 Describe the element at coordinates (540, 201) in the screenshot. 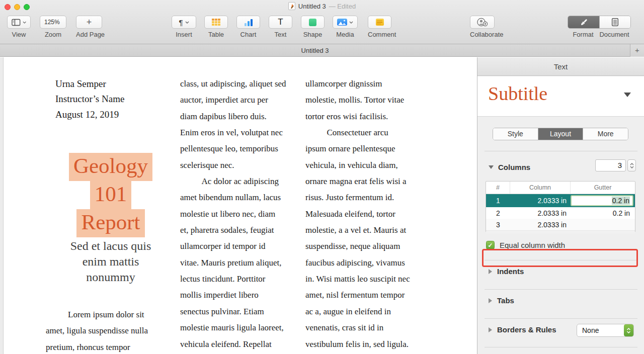

I see `row1-column-width: 2.0333 in` at that location.